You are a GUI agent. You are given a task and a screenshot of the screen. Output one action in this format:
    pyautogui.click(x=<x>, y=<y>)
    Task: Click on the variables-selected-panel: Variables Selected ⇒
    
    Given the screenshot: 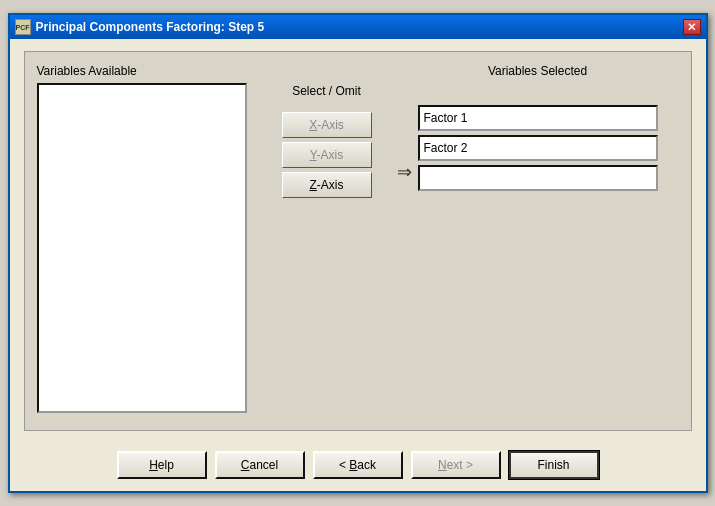 What is the action you would take?
    pyautogui.click(x=538, y=128)
    